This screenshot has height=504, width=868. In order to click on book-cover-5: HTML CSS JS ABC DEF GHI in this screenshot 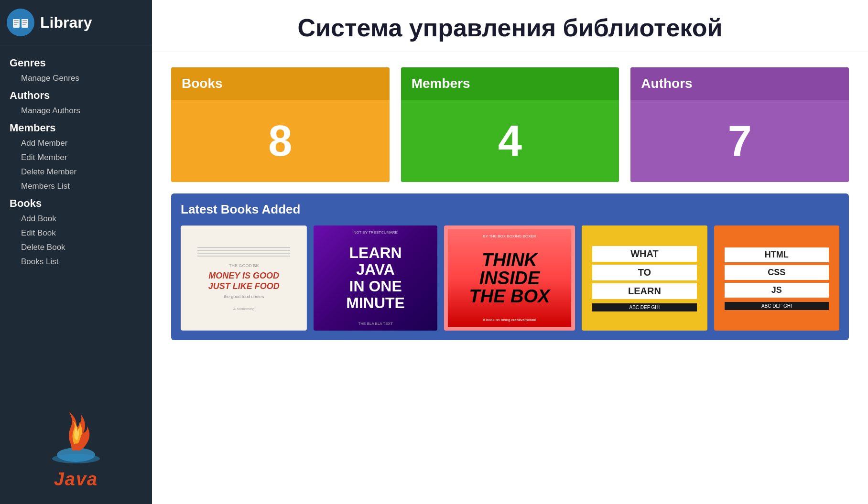, I will do `click(777, 278)`.